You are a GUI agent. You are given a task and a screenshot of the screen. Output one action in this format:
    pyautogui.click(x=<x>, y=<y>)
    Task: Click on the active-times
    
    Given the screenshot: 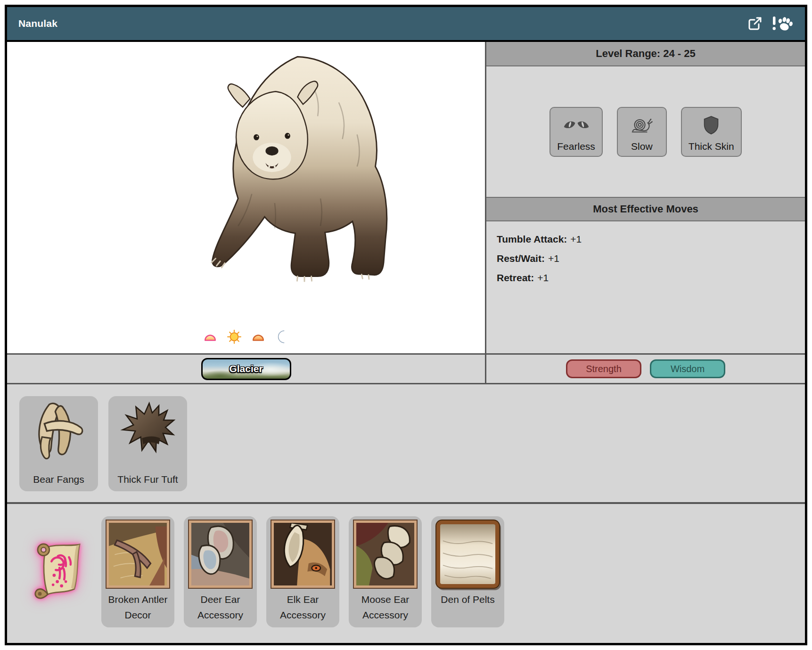 What is the action you would take?
    pyautogui.click(x=246, y=337)
    